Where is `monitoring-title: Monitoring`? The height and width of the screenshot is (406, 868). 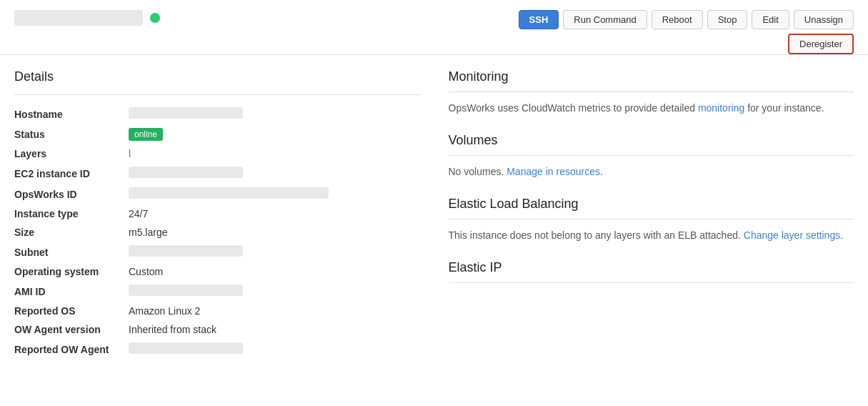 monitoring-title: Monitoring is located at coordinates (652, 77).